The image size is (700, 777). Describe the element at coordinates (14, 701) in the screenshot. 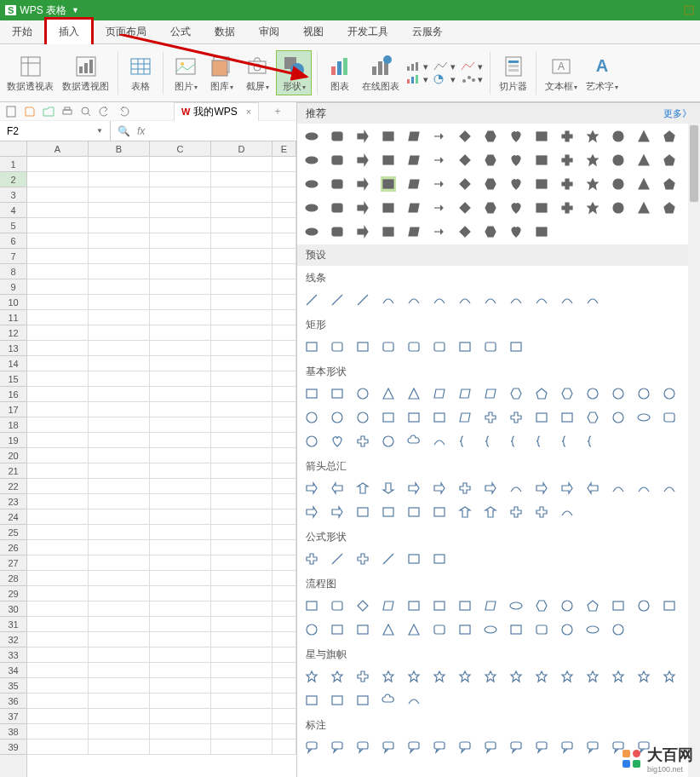

I see `row-header: 36` at that location.